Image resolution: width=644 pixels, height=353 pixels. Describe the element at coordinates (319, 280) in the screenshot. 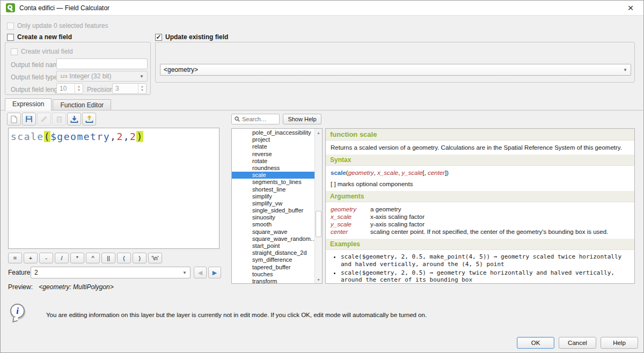

I see `scroll-down-icon: ▼` at that location.